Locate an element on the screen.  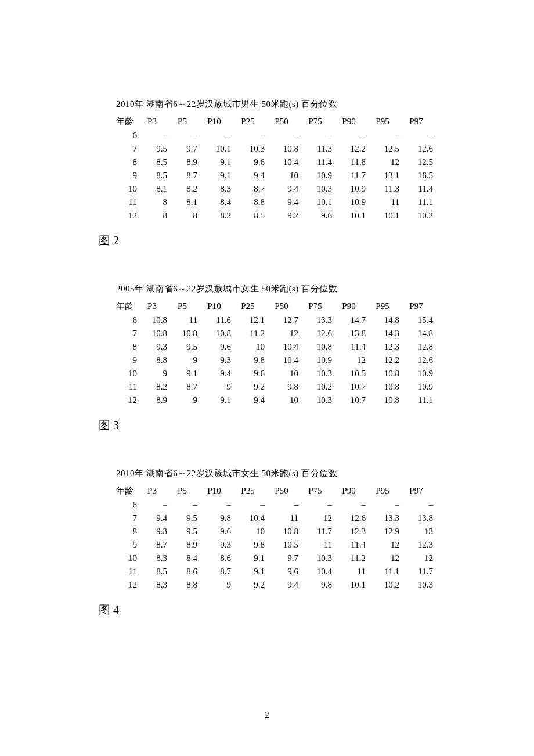
table-row: 108.18.28.38.79.410.310.911.311.4 is located at coordinates (275, 189).